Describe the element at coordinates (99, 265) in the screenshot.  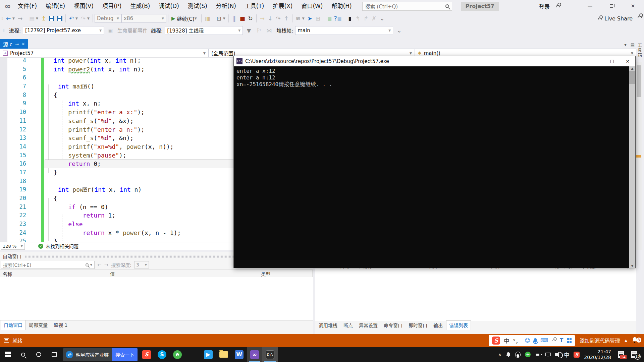
I see `search-back-icon: ←` at that location.